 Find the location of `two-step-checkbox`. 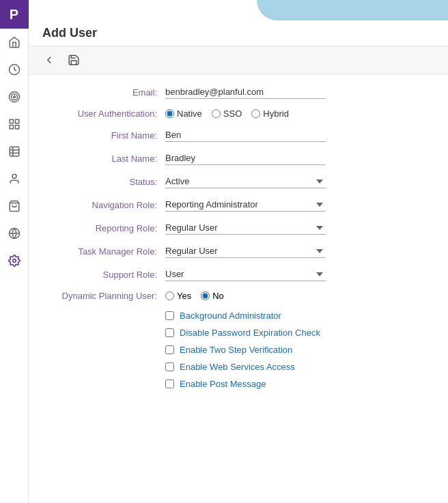

two-step-checkbox is located at coordinates (169, 349).